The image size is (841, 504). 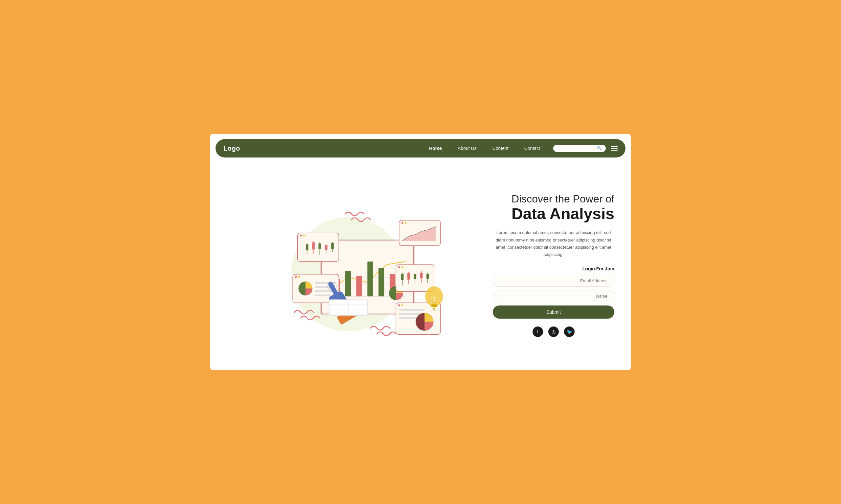 I want to click on search-input, so click(x=576, y=148).